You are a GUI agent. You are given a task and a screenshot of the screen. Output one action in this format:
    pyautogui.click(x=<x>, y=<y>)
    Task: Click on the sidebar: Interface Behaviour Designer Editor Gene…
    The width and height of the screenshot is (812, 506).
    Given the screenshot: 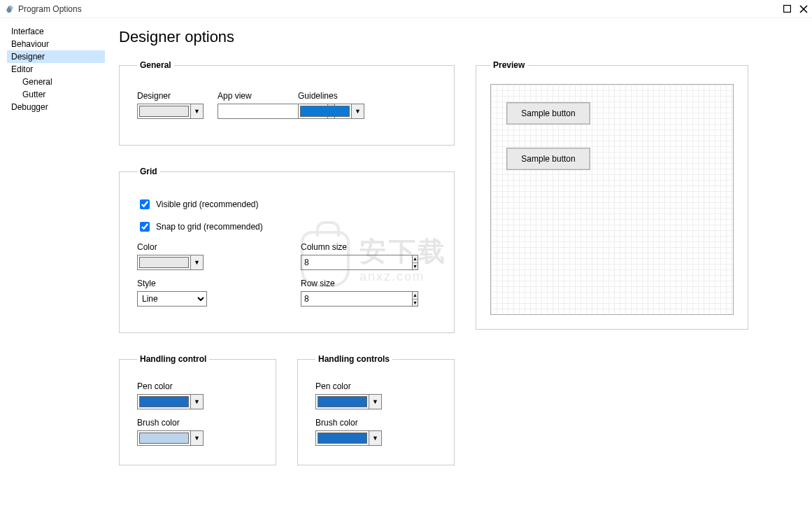 What is the action you would take?
    pyautogui.click(x=52, y=262)
    